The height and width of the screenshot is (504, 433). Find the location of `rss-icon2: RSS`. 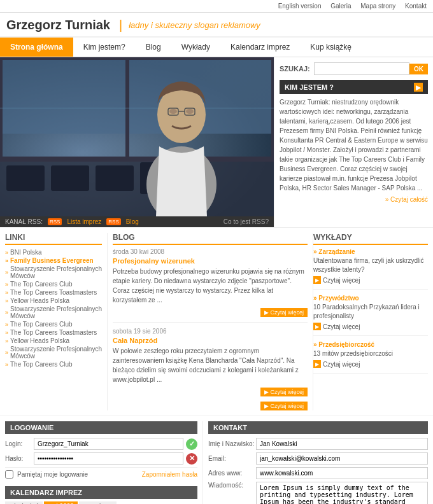

rss-icon2: RSS is located at coordinates (113, 221).